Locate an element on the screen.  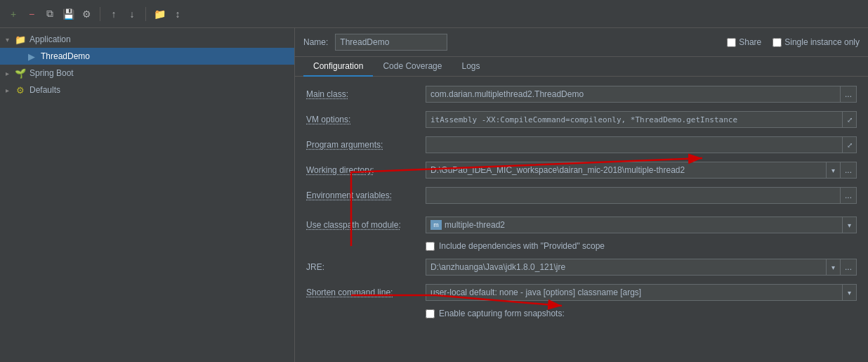
module-icon: m is located at coordinates (436, 225).